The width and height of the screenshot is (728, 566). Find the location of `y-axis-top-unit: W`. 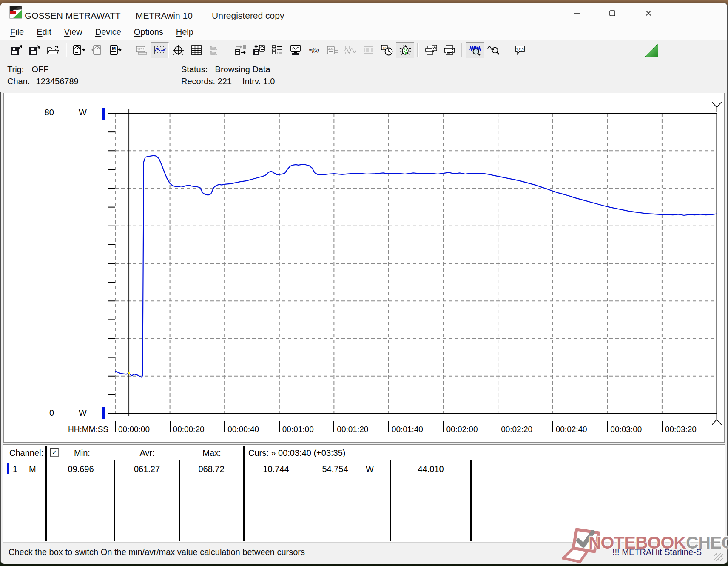

y-axis-top-unit: W is located at coordinates (82, 112).